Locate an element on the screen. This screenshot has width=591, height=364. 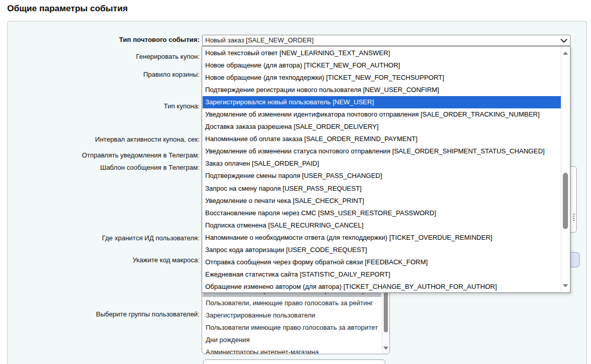
label-user-id-storage: Где хранится ИД пользователя: is located at coordinates (105, 238).